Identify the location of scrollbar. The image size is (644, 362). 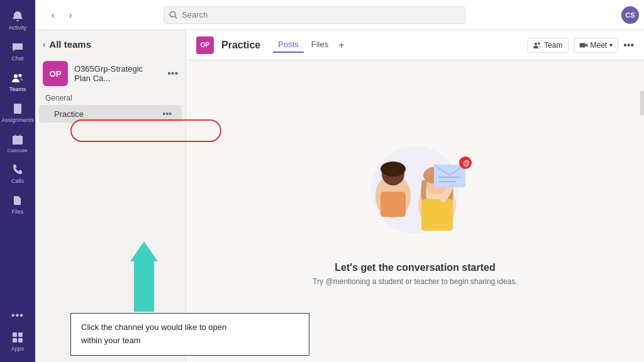
(642, 103).